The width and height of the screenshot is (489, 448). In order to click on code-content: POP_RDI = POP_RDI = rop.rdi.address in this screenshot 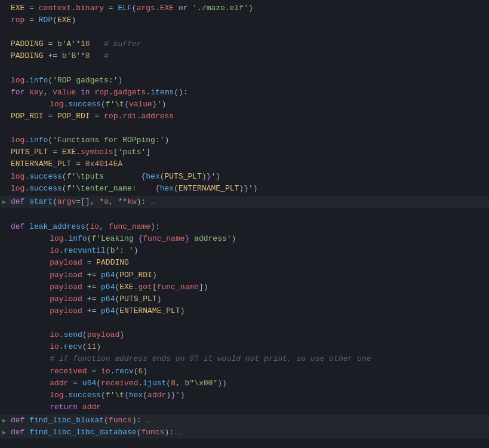, I will do `click(247, 116)`.